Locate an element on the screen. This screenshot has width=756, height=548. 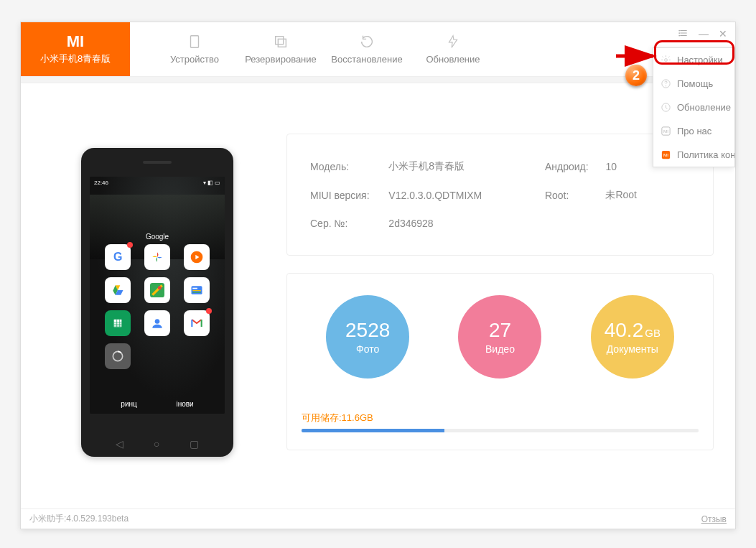
backup-icon is located at coordinates (281, 42).